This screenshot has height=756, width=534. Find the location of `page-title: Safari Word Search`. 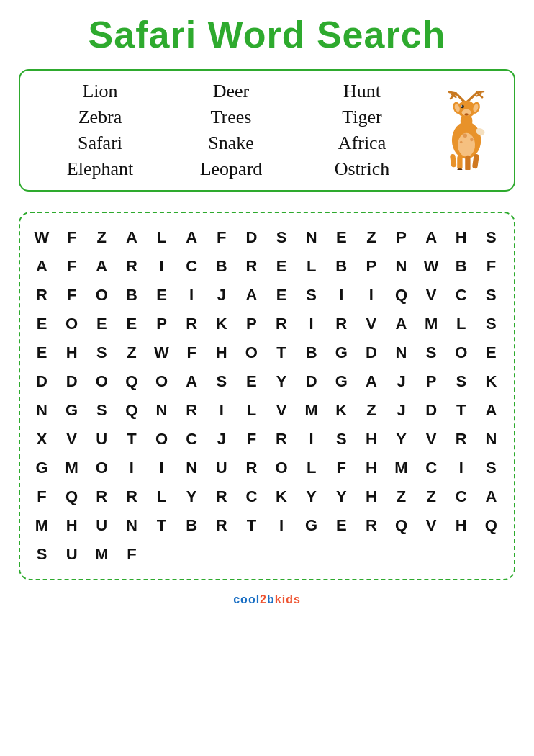

page-title: Safari Word Search is located at coordinates (268, 35).